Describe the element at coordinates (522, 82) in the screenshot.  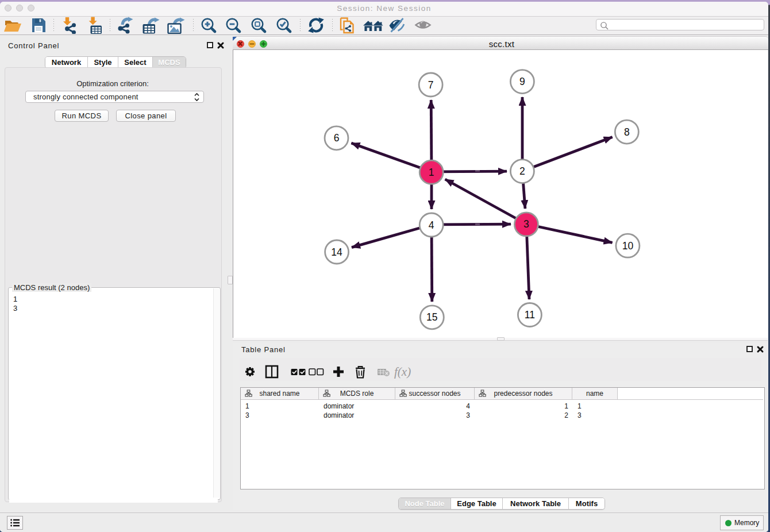
I see `svg-text: 9` at that location.